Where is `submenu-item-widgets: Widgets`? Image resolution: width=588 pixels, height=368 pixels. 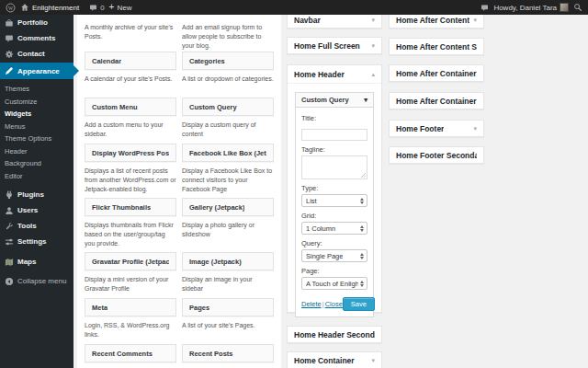
submenu-item-widgets: Widgets is located at coordinates (39, 114).